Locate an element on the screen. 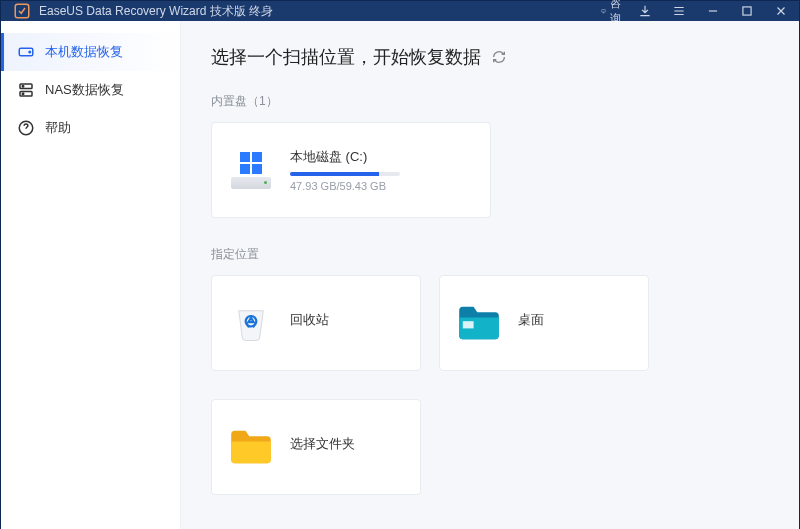 This screenshot has height=529, width=800. local-disk-icon is located at coordinates (251, 170).